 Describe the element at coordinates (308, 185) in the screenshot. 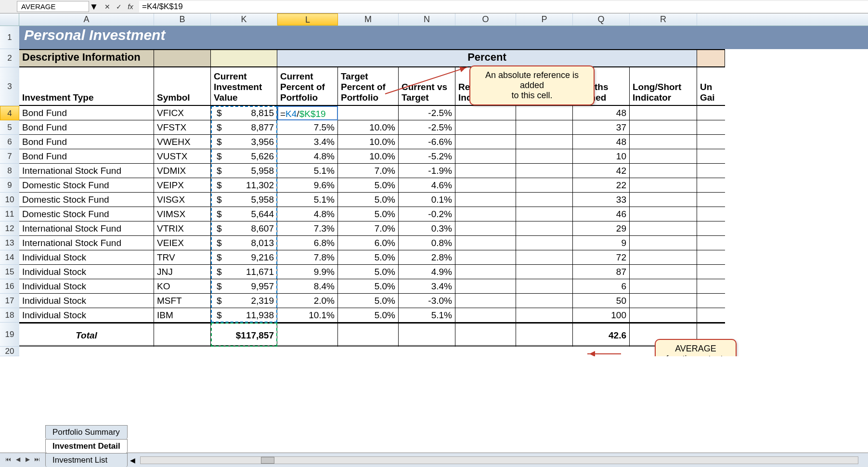

I see `cell-l: 9.6%` at that location.